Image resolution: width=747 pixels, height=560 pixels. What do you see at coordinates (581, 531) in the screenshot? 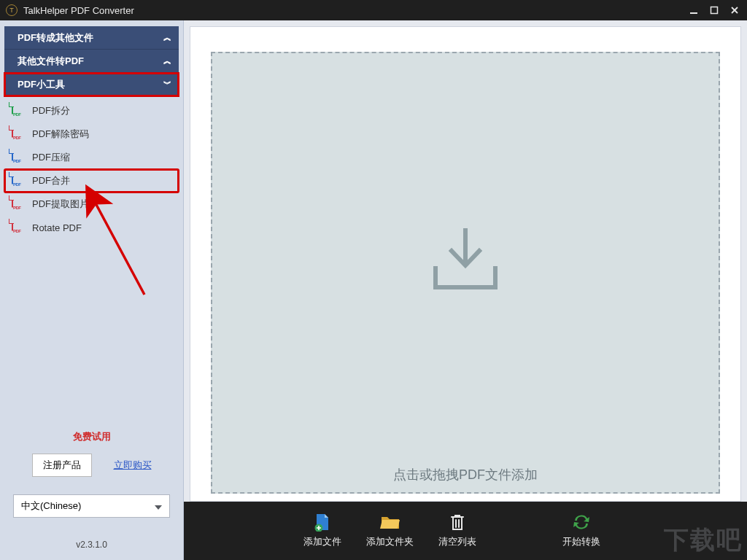
I see `start-convert-button: 开始转换` at bounding box center [581, 531].